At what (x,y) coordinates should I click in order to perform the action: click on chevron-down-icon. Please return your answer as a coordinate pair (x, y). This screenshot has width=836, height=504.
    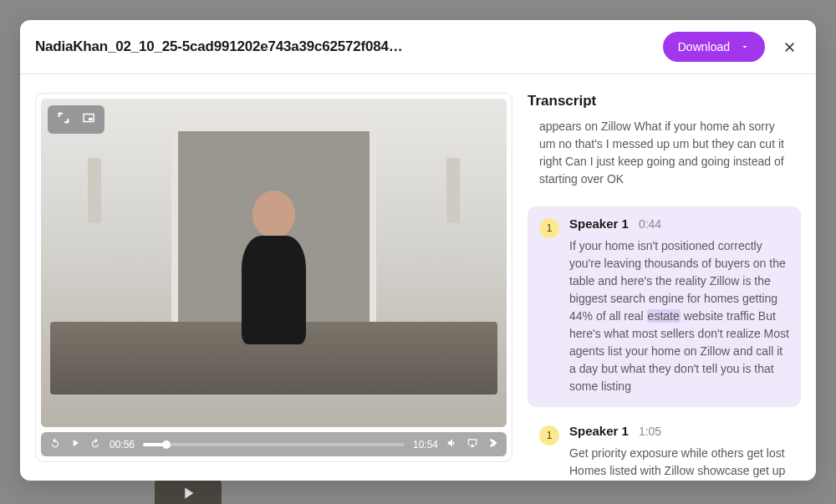
    Looking at the image, I should click on (745, 47).